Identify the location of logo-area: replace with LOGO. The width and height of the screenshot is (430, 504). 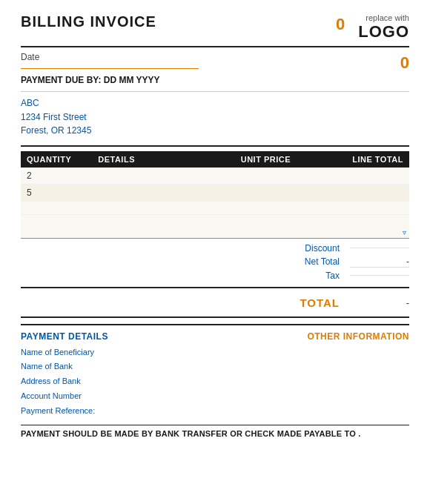
(384, 27).